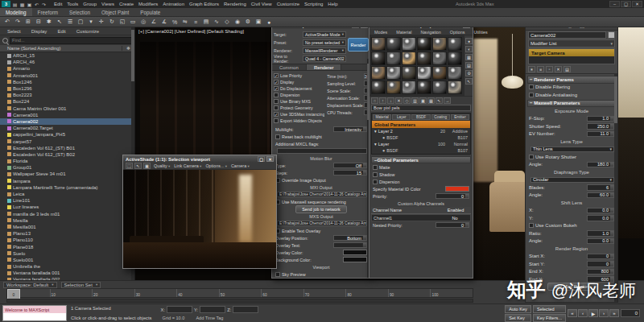  What do you see at coordinates (407, 101) in the screenshot?
I see `make-unique-icon: ◇` at bounding box center [407, 101].